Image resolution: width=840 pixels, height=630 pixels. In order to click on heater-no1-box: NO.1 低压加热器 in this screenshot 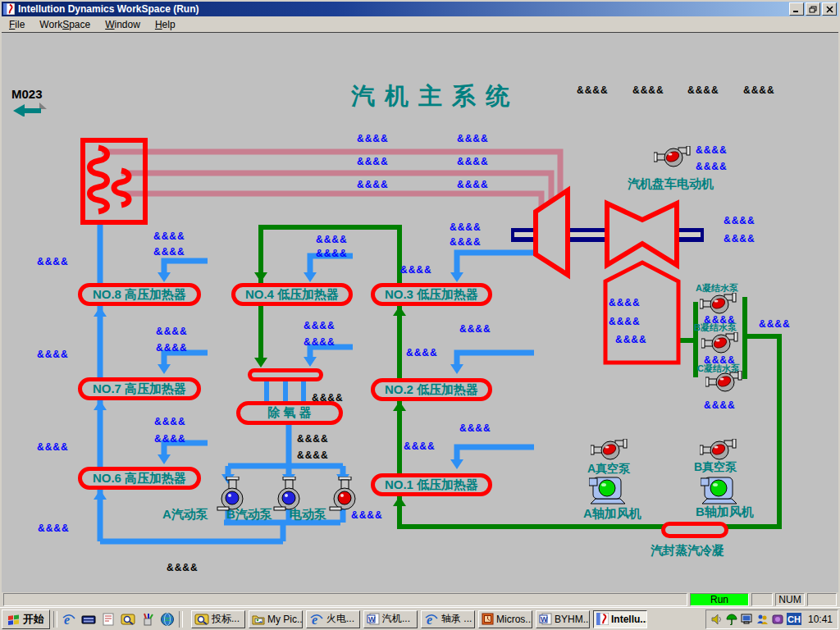, I will do `click(431, 485)`.